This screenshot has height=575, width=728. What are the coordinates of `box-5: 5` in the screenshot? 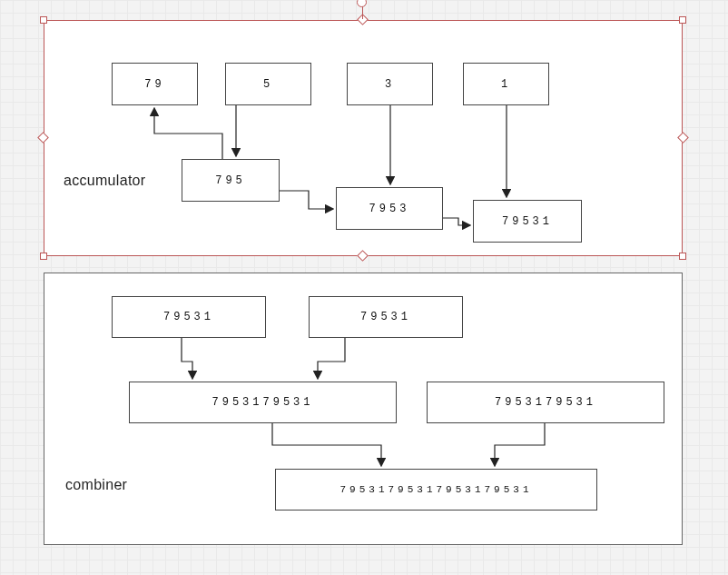 It's located at (269, 84).